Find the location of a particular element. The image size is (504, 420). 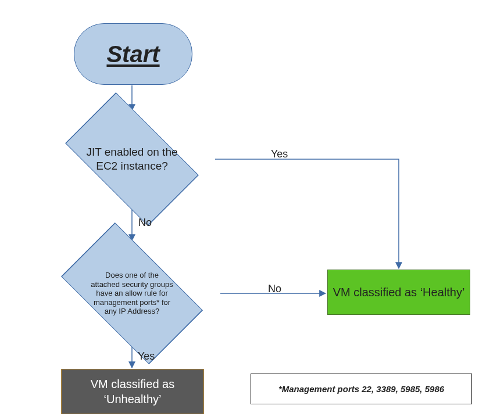

decision-text: JIT enabled on the EC2 instance? is located at coordinates (132, 159).